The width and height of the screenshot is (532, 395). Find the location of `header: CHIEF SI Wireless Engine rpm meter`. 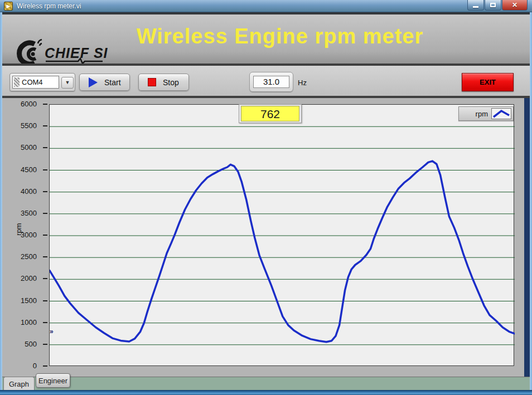

header: CHIEF SI Wireless Engine rpm meter is located at coordinates (266, 39).